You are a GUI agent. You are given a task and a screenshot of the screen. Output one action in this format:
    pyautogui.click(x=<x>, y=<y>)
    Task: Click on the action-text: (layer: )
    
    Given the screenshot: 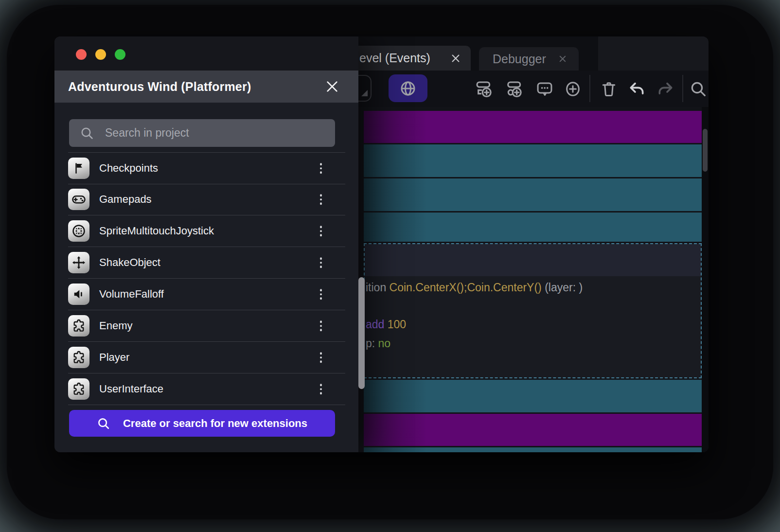 What is the action you would take?
    pyautogui.click(x=562, y=287)
    